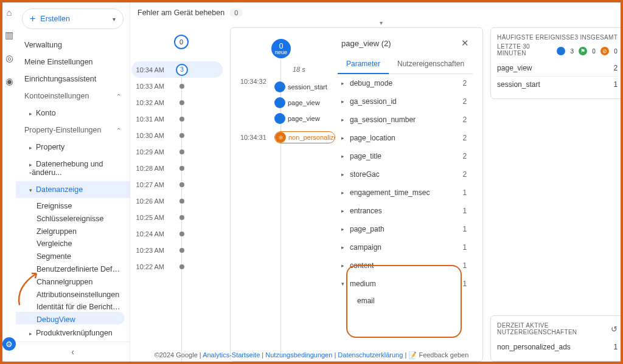  I want to click on event-chip-non-personalize: ⚛ non_personalize, so click(305, 137).